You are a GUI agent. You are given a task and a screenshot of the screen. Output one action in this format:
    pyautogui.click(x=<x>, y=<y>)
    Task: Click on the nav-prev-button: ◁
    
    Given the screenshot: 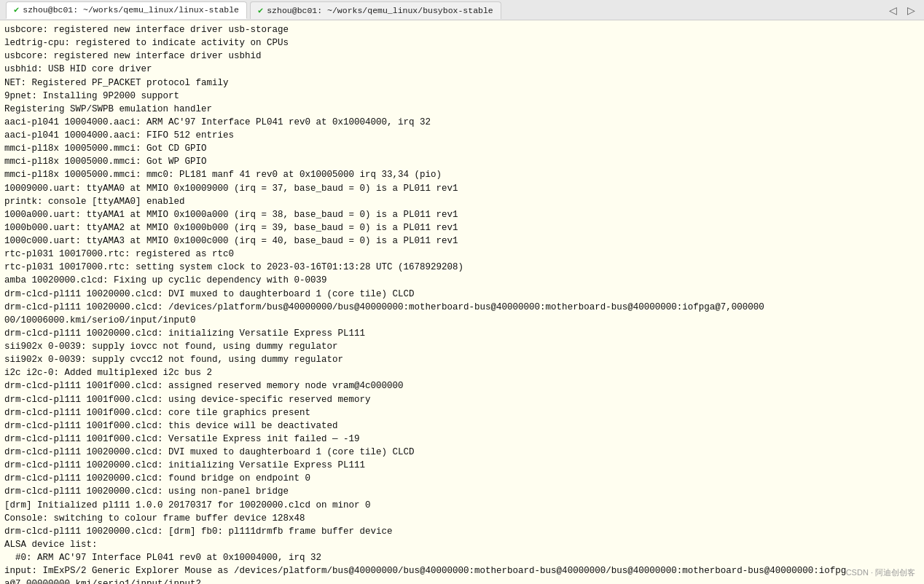 What is the action you would take?
    pyautogui.click(x=893, y=10)
    